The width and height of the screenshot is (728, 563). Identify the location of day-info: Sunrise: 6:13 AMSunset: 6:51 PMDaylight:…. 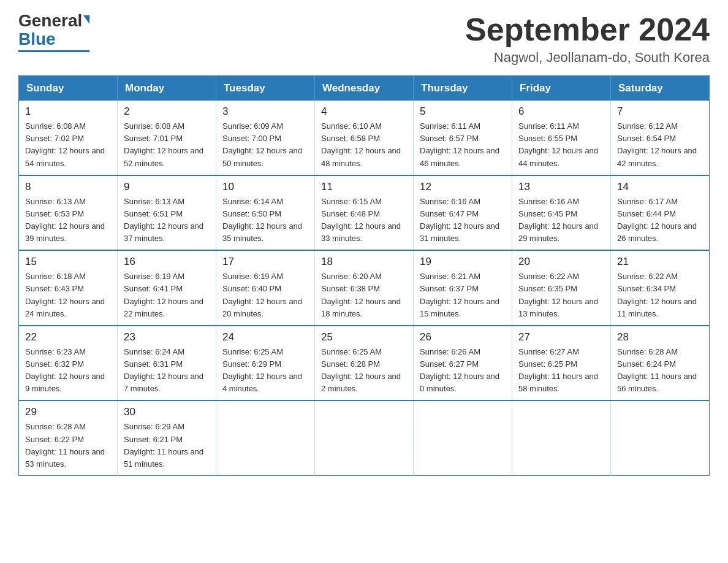
(167, 221).